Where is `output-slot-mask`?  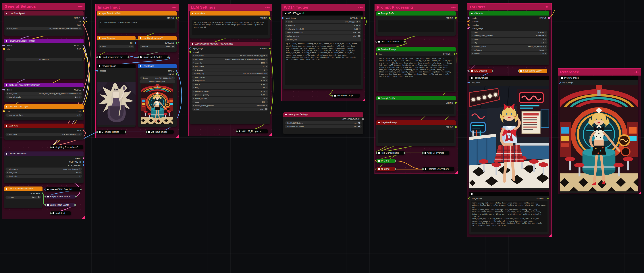
output-slot-mask is located at coordinates (176, 74).